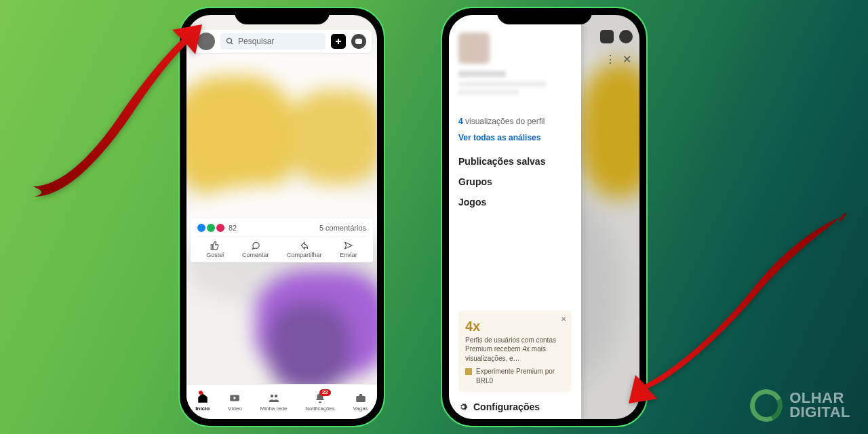  What do you see at coordinates (349, 255) in the screenshot?
I see `send-label: Enviar` at bounding box center [349, 255].